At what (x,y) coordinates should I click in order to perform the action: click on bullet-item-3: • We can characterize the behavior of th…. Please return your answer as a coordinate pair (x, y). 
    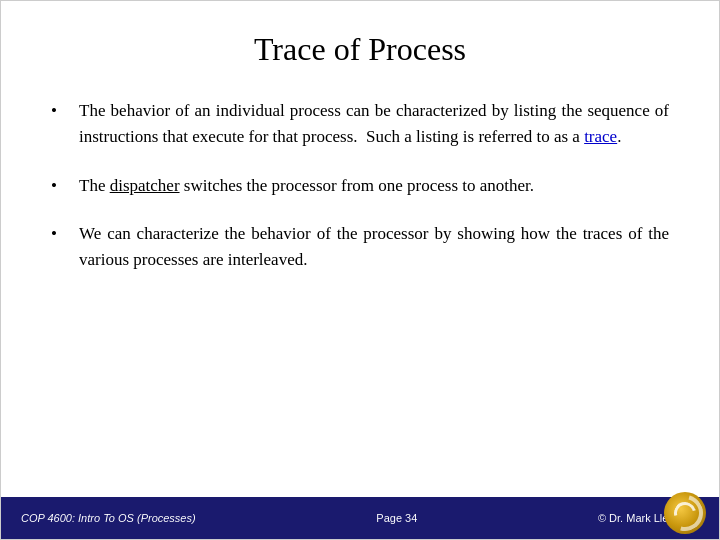
    Looking at the image, I should click on (360, 248).